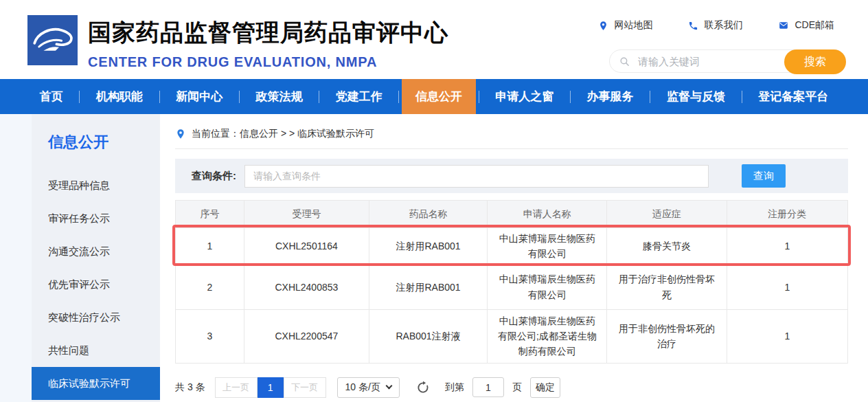  What do you see at coordinates (368, 388) in the screenshot?
I see `page-size-select: 10 条/页` at bounding box center [368, 388].